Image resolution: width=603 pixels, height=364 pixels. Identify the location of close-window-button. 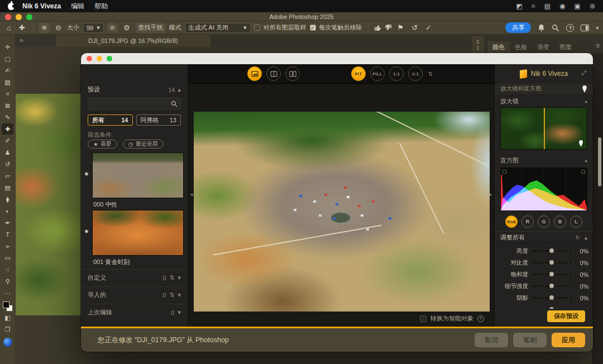
(8, 17).